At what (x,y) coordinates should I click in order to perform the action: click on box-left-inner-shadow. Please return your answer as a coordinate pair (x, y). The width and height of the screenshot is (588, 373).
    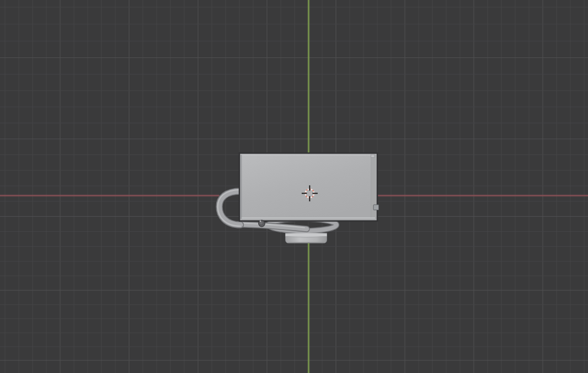
    Looking at the image, I should click on (242, 187).